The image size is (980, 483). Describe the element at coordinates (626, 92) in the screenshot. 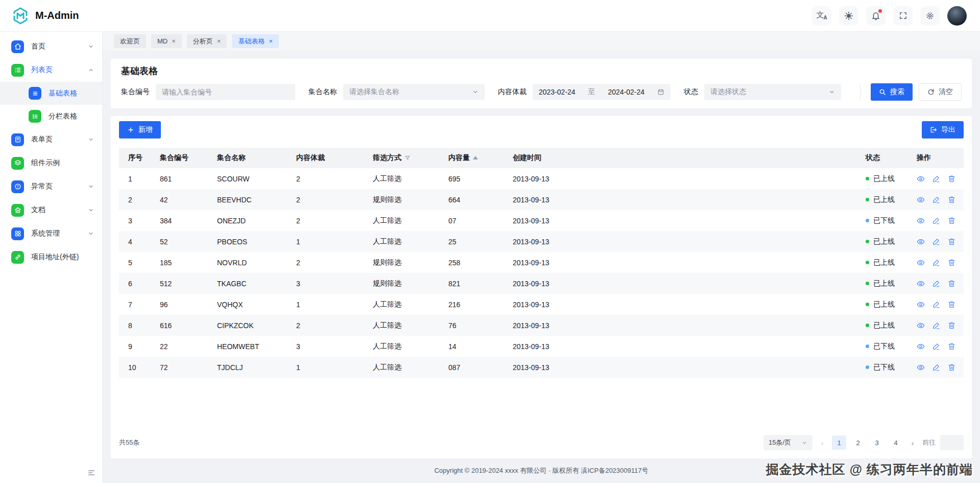

I see `date-end: 2024-02-24` at that location.